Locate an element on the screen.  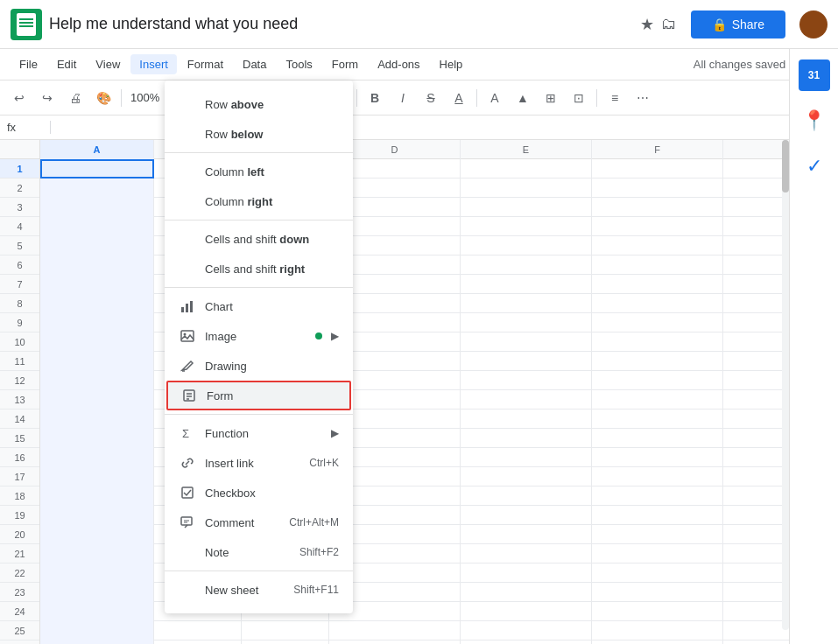
insert-function: Σ Function ▶ is located at coordinates (259, 433).